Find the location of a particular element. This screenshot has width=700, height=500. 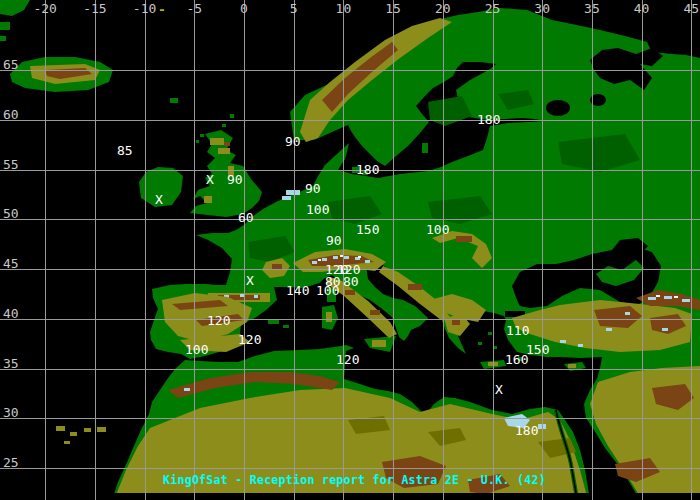

lon-label: 10 is located at coordinates (344, 8).